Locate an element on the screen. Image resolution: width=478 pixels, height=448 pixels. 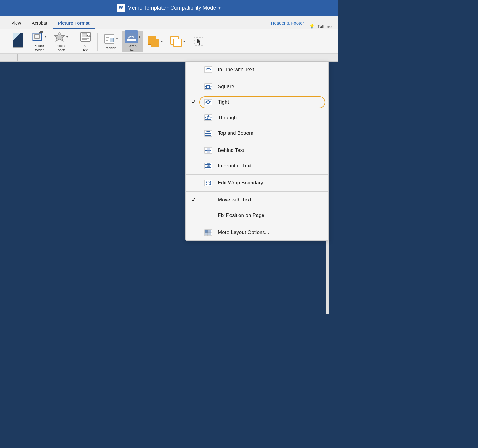
ruler-mark-5: 5 is located at coordinates (29, 58).